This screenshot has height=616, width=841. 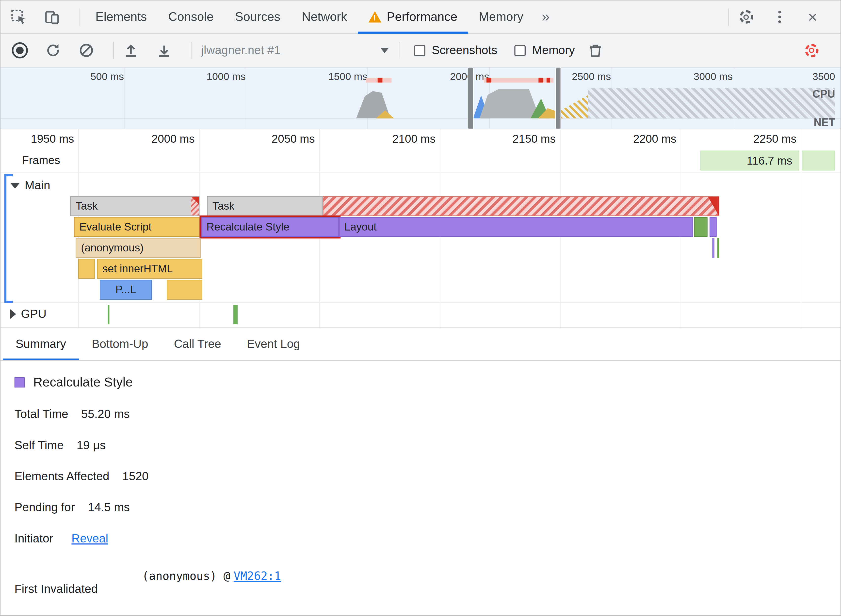 I want to click on main-track-label: Main, so click(x=37, y=185).